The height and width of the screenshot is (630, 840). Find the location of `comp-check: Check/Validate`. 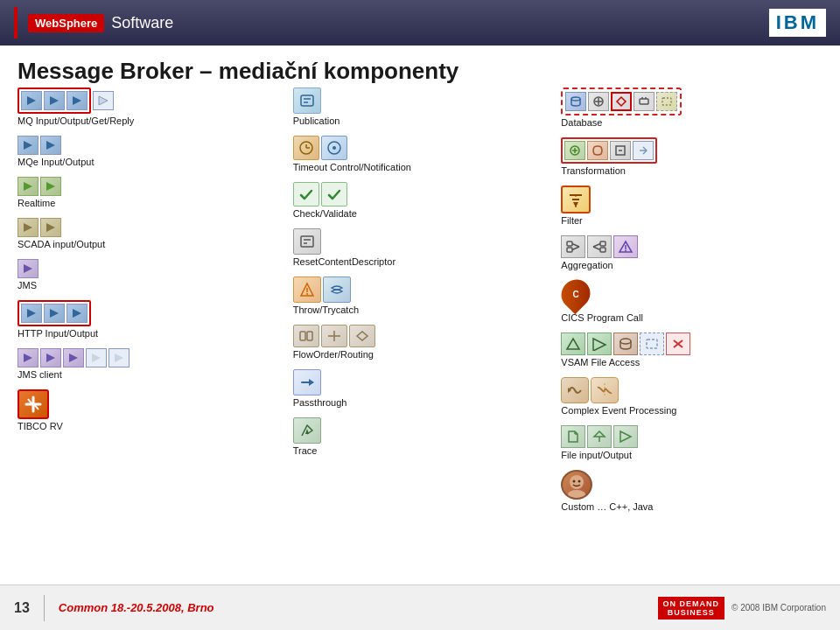

comp-check: Check/Validate is located at coordinates (420, 200).